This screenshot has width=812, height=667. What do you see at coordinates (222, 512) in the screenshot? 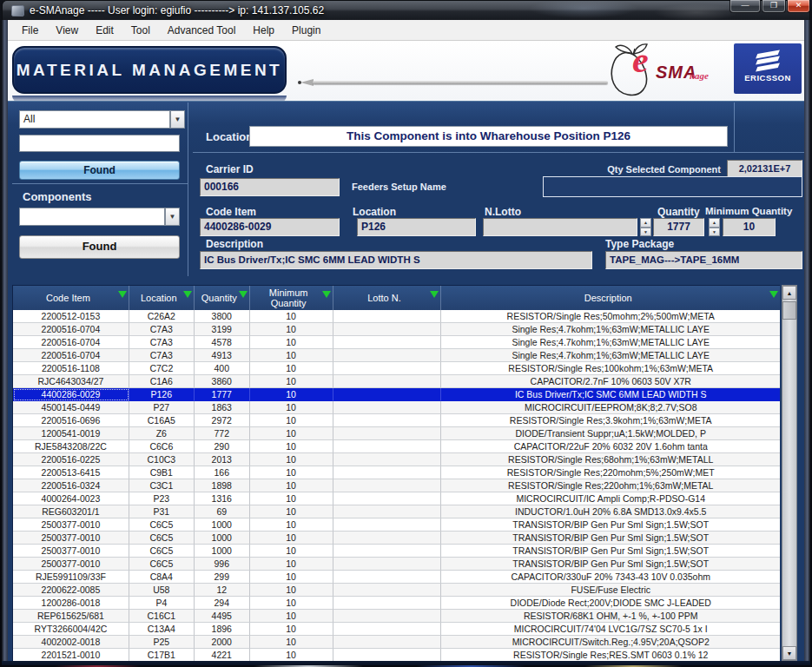
I see `cell-quantity: 69` at bounding box center [222, 512].